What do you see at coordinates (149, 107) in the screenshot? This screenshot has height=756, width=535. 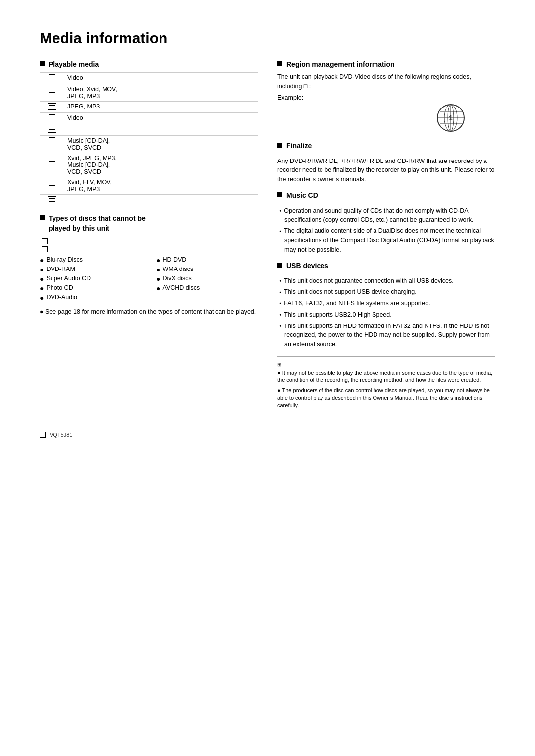 I see `table-row: JPEG, MP3` at bounding box center [149, 107].